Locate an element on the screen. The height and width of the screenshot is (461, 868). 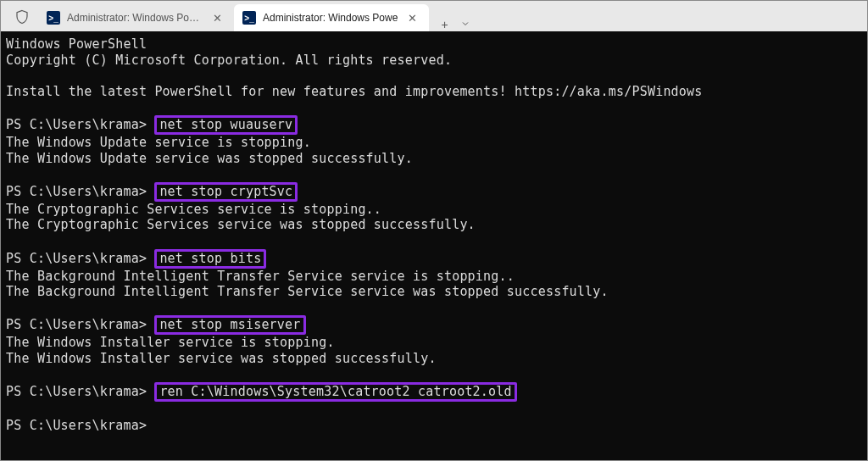
tab-title: Administrator: Windows Powe is located at coordinates (331, 18).